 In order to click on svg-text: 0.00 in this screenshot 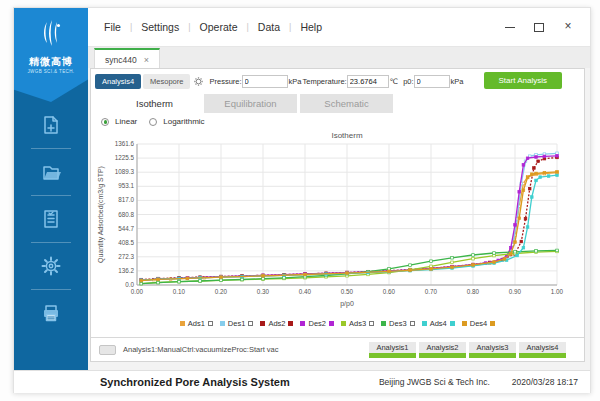, I will do `click(138, 292)`.